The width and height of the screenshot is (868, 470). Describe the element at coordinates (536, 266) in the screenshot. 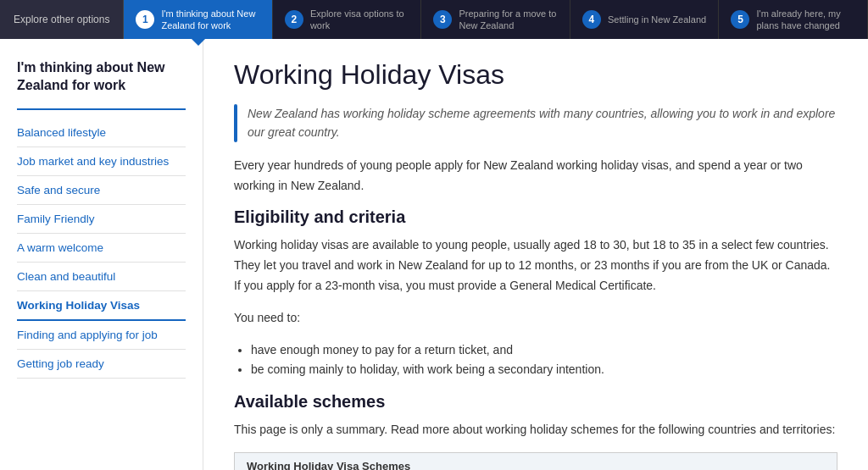

I see `eligibility-text: Working holiday visas are available to y…` at that location.